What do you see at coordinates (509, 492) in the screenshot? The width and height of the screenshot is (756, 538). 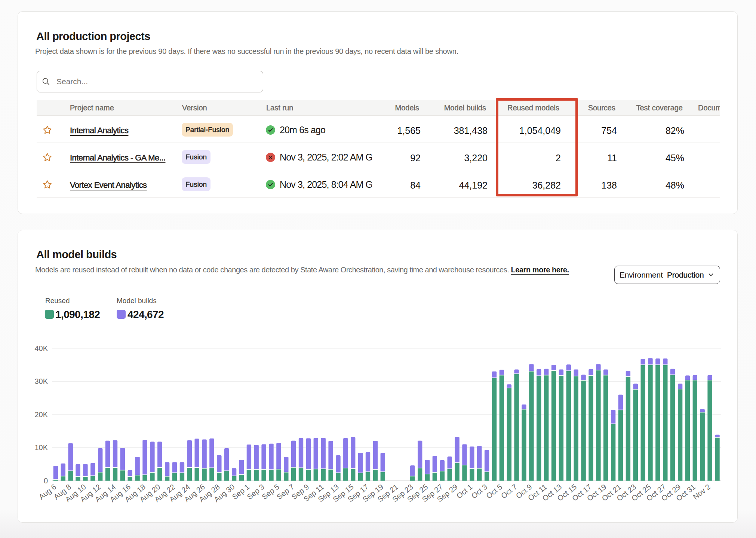 I see `svg-text: Oct 7` at bounding box center [509, 492].